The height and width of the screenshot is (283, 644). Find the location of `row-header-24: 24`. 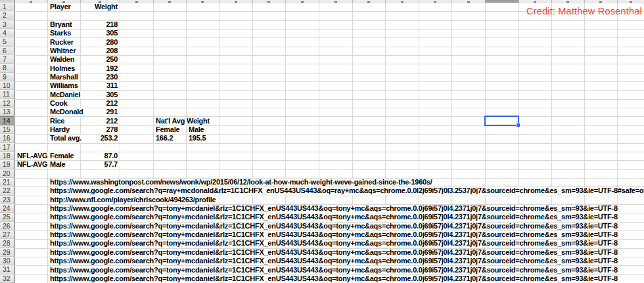

row-header-24: 24 is located at coordinates (7, 209).